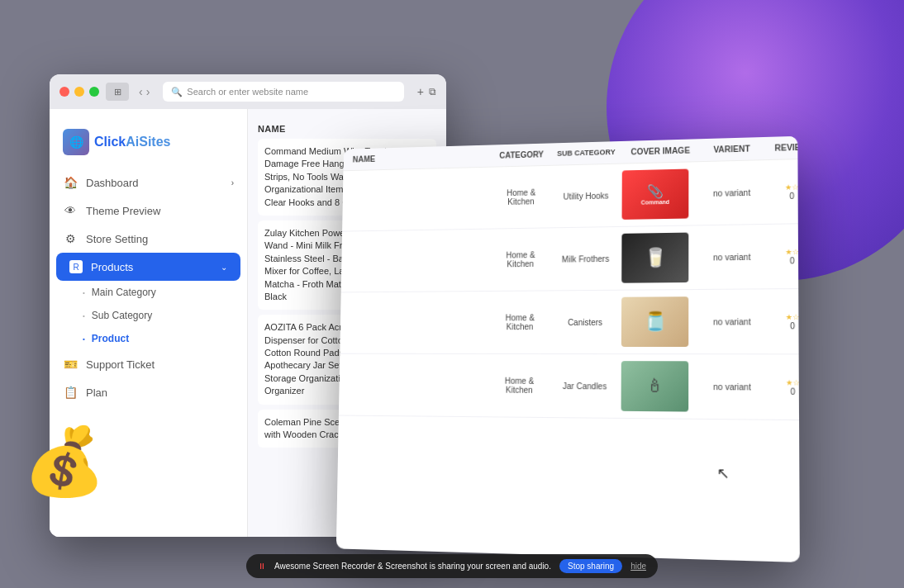  What do you see at coordinates (433, 92) in the screenshot?
I see `copy-icon: ⧉` at bounding box center [433, 92].